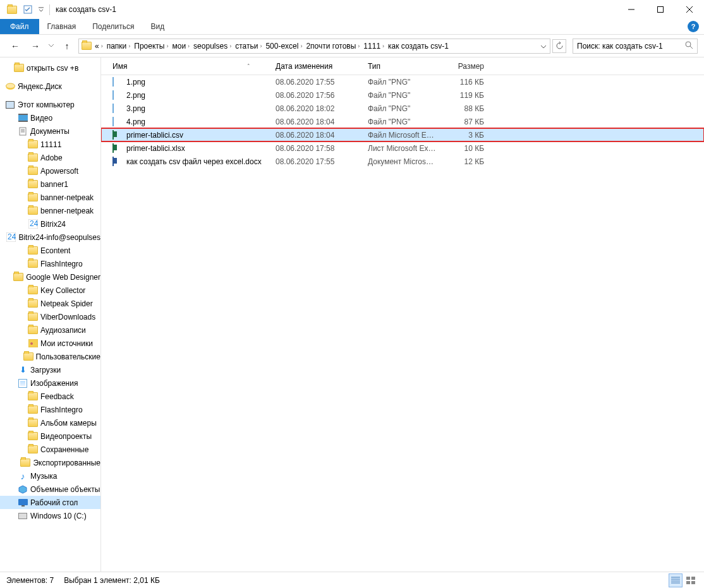 The height and width of the screenshot is (588, 704). I want to click on breadcrumb-item: seopulses›, so click(212, 46).